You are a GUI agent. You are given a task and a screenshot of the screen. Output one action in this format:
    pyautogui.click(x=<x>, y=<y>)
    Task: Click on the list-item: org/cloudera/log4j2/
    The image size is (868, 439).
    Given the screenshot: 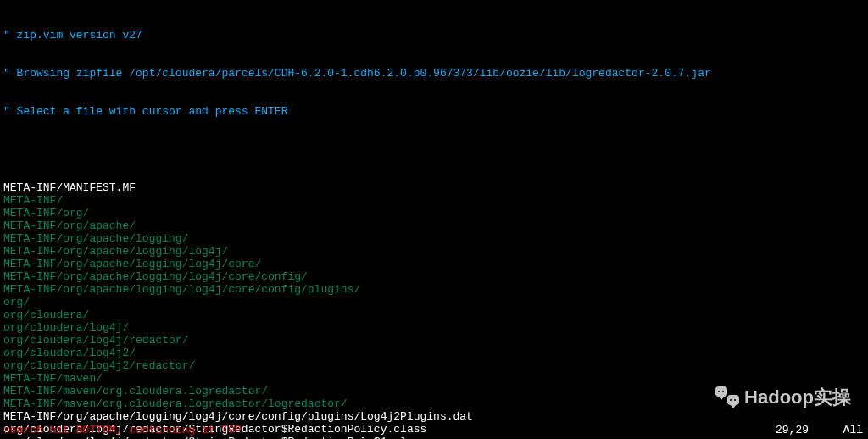 What is the action you would take?
    pyautogui.click(x=434, y=353)
    